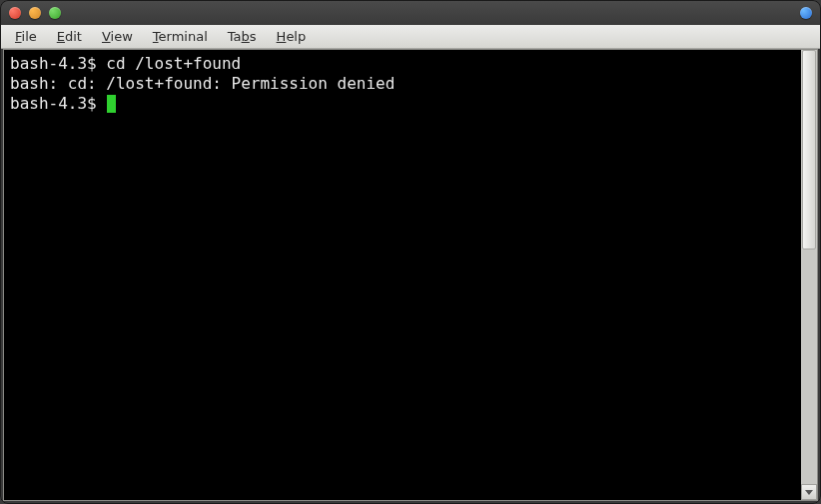 Image resolution: width=821 pixels, height=504 pixels. Describe the element at coordinates (242, 36) in the screenshot. I see `menu-tabs: Tabs` at that location.